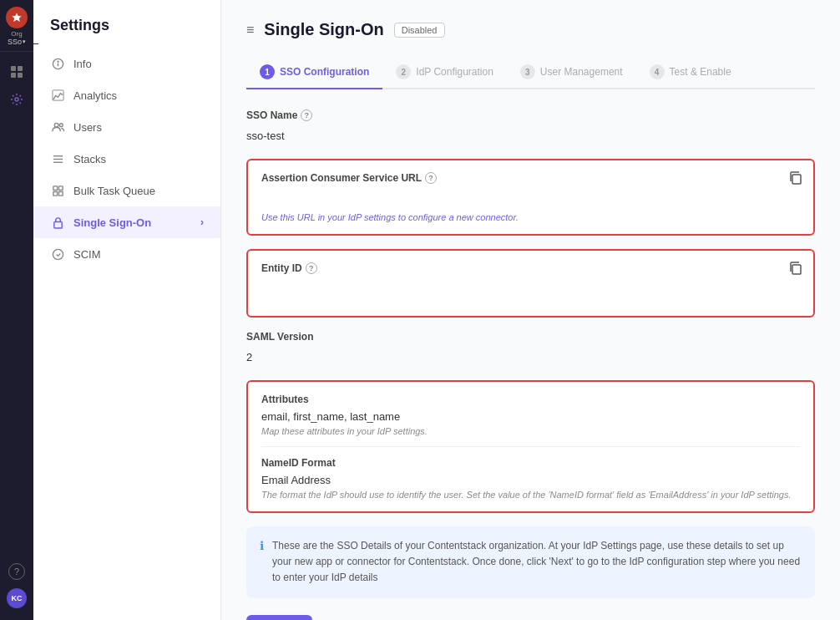  What do you see at coordinates (127, 254) in the screenshot?
I see `sidebar-item-scim: SCIM` at bounding box center [127, 254].